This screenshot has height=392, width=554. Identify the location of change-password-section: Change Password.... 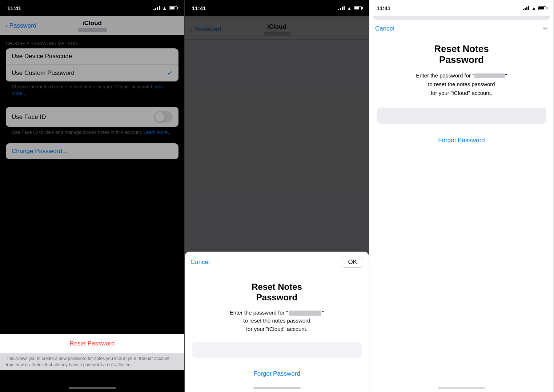
(92, 151).